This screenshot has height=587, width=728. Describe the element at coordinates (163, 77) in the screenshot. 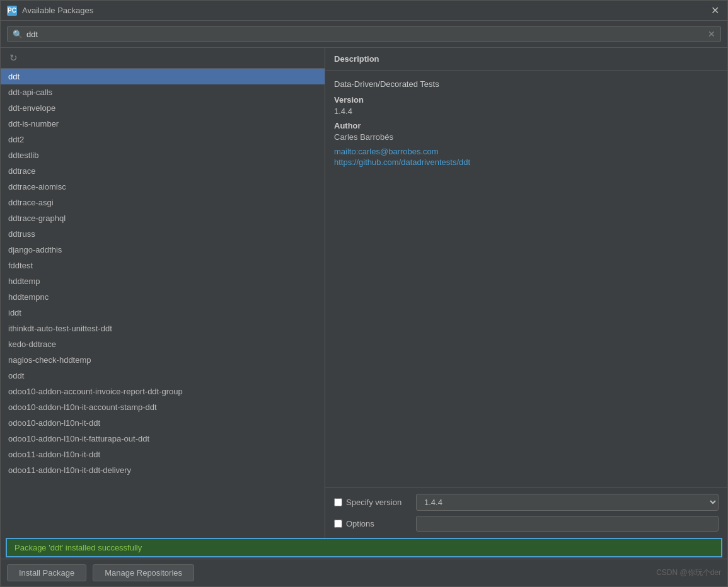

I see `package-item: ddt` at that location.